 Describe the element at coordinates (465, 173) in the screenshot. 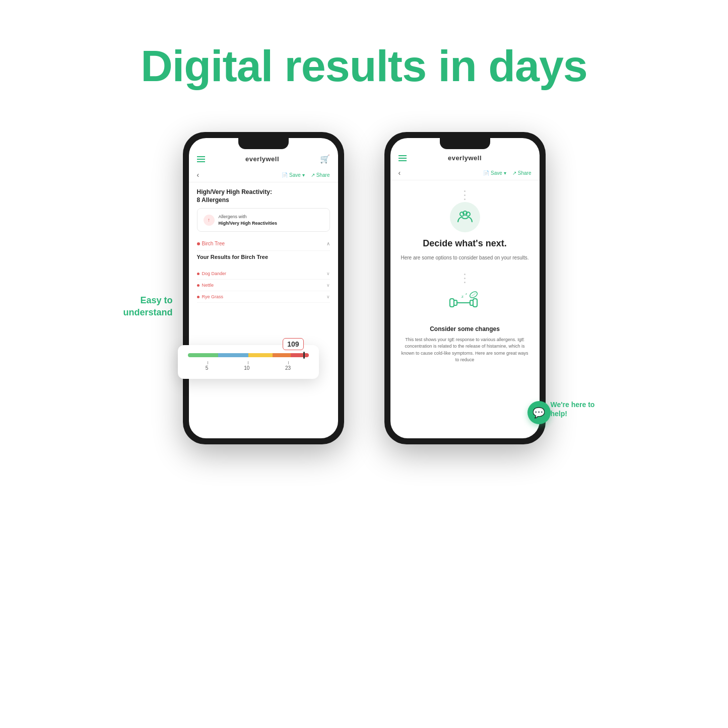

I see `phone2-save-bar: ‹ 📄 Save ▾ ↗ Share` at that location.